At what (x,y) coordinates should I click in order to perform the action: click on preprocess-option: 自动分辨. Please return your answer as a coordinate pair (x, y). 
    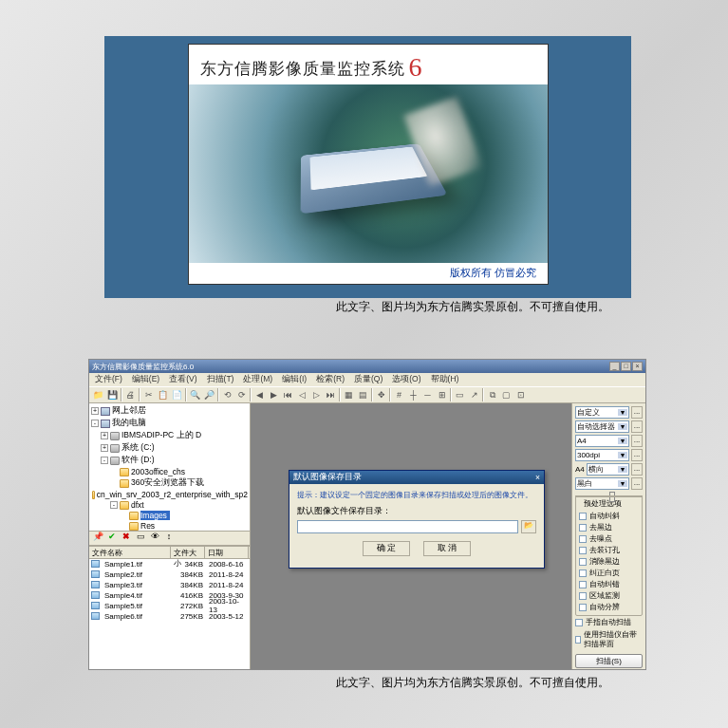
    Looking at the image, I should click on (609, 607).